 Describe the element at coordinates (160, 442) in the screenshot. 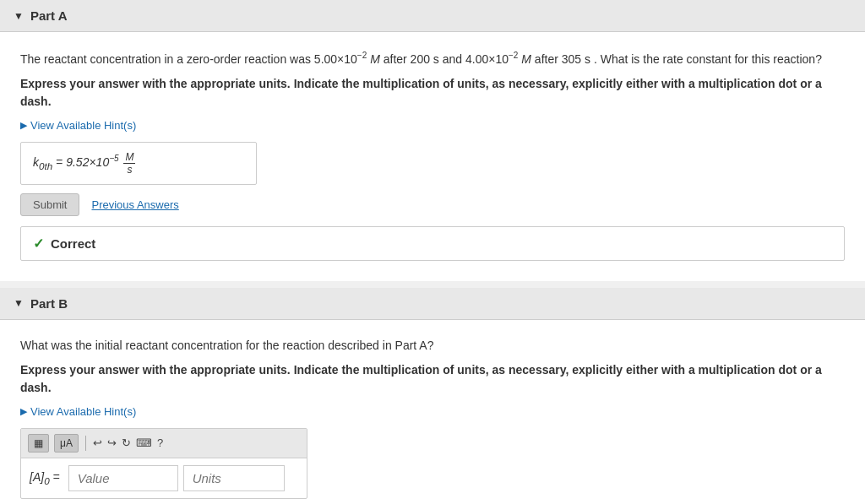

I see `toolbar-help-icon: ?` at that location.